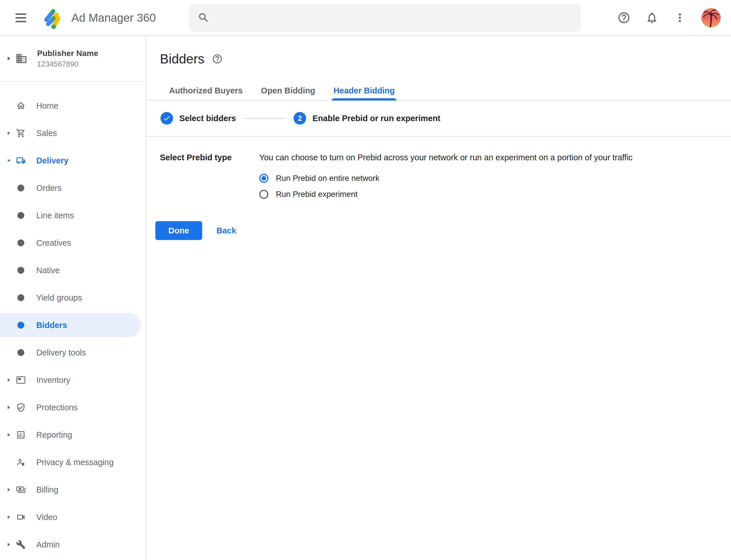 This screenshot has height=560, width=731. I want to click on done-button: Done, so click(179, 231).